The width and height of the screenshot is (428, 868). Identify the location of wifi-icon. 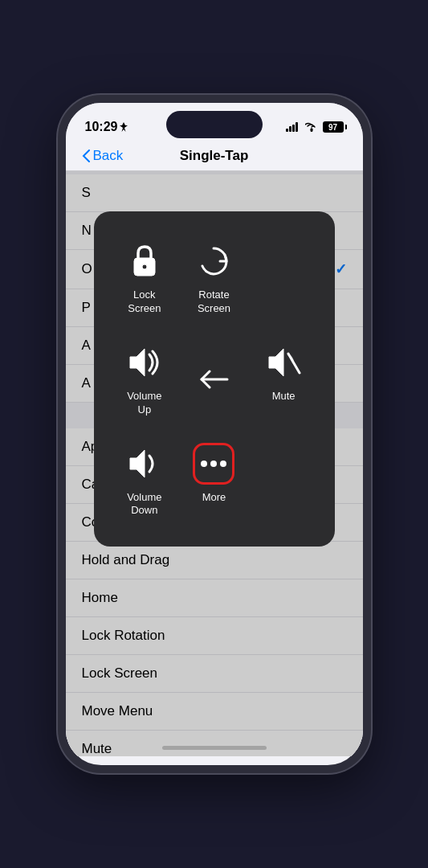
(312, 127).